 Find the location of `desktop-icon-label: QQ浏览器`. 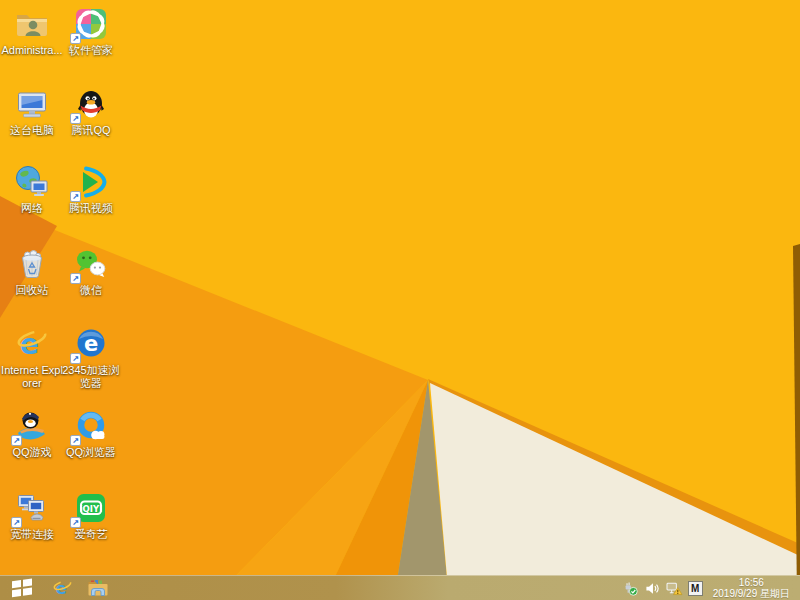

desktop-icon-label: QQ浏览器 is located at coordinates (91, 452).